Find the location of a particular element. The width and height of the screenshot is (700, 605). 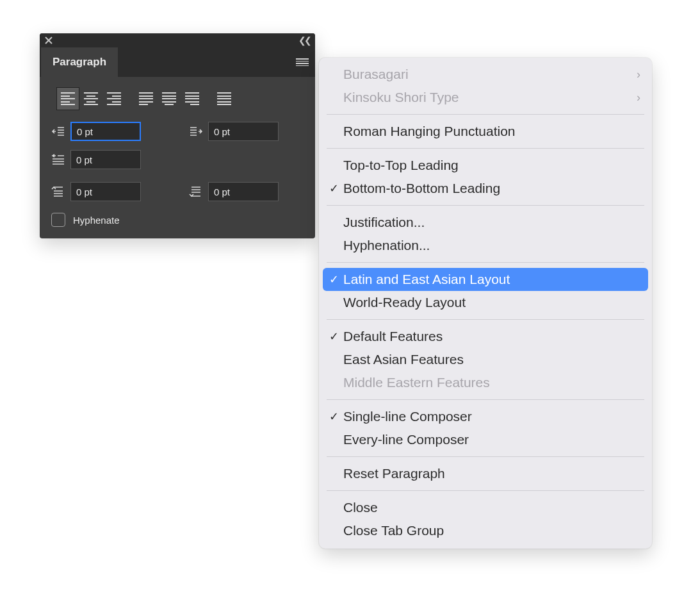

indent-left-input is located at coordinates (106, 131).